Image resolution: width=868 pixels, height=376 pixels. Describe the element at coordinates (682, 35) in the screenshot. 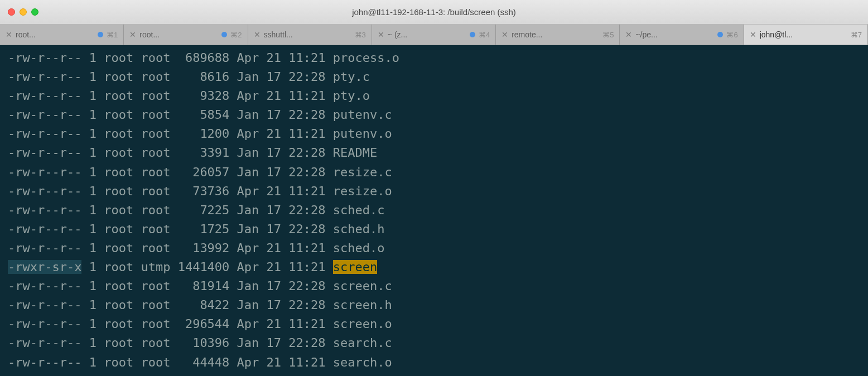

I see `tab-6: ✕~/pe...⌘6` at that location.